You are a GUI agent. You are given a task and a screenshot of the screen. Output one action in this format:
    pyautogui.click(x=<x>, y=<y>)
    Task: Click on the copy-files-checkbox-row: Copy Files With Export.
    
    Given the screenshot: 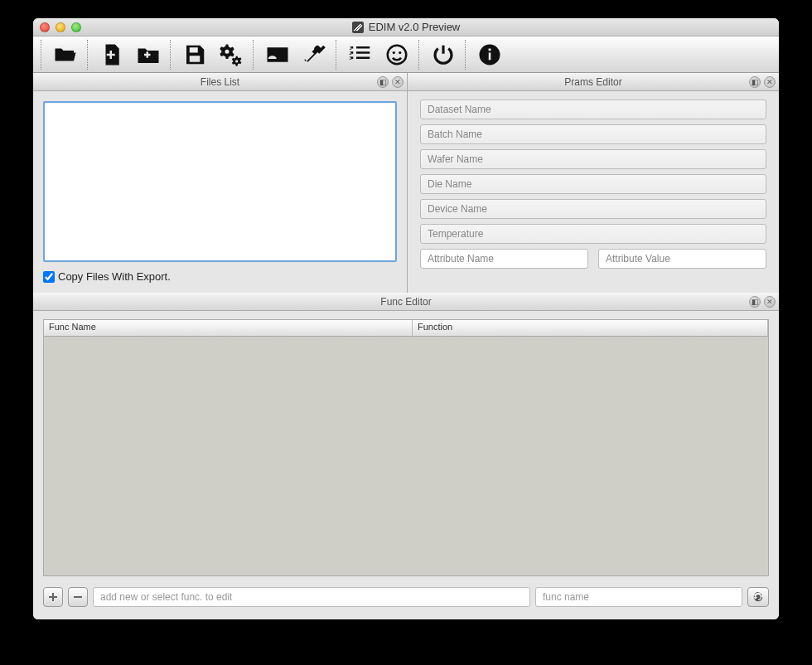 What is the action you would take?
    pyautogui.click(x=220, y=277)
    